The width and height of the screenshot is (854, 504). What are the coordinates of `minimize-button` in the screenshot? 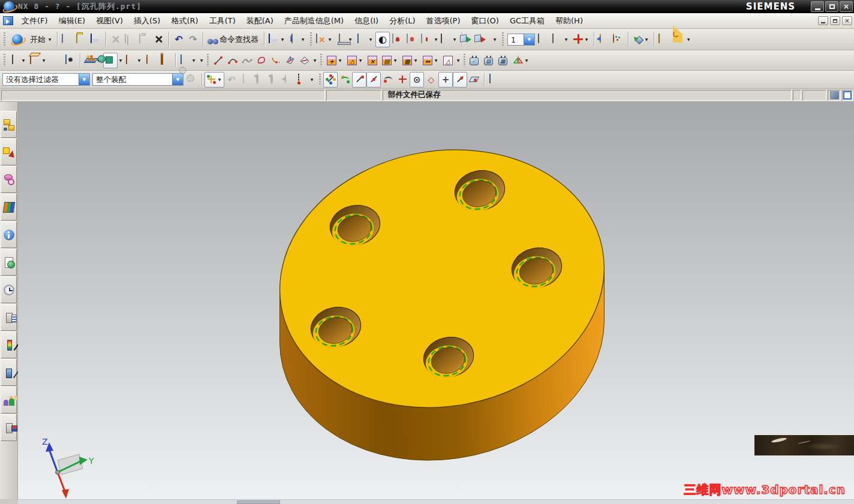 It's located at (817, 7).